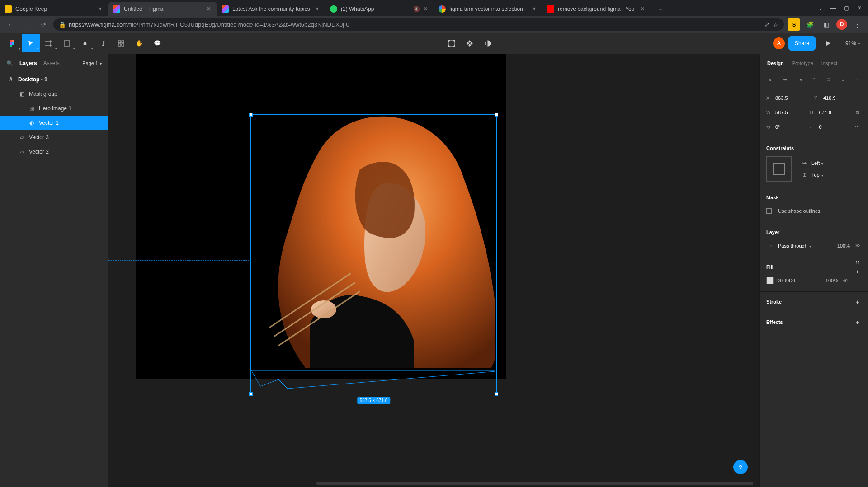 The width and height of the screenshot is (868, 487). I want to click on constrain-proportions-icon: ⇅, so click(858, 112).